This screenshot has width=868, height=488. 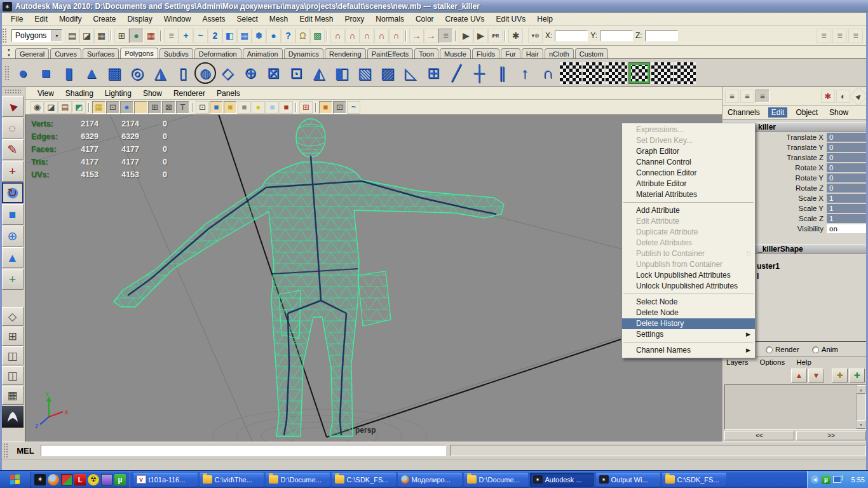 What do you see at coordinates (231, 480) in the screenshot?
I see `taskbar-window-button: C:\vid\The...` at bounding box center [231, 480].